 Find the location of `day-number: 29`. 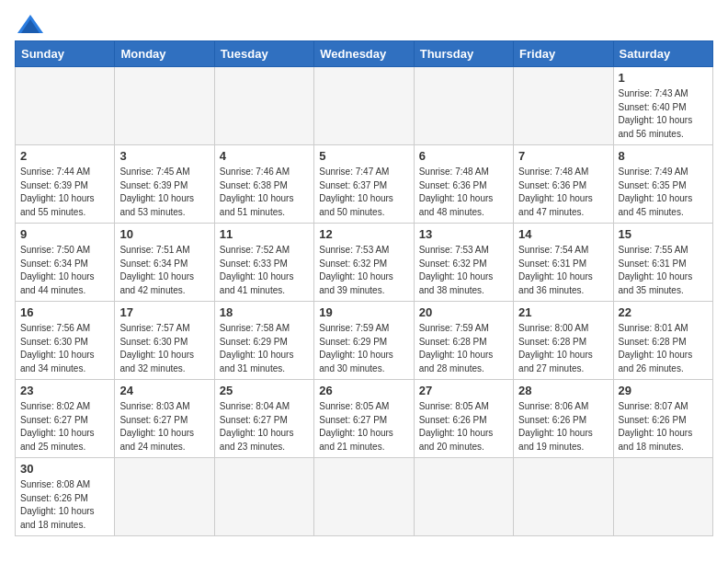

day-number: 29 is located at coordinates (664, 390).